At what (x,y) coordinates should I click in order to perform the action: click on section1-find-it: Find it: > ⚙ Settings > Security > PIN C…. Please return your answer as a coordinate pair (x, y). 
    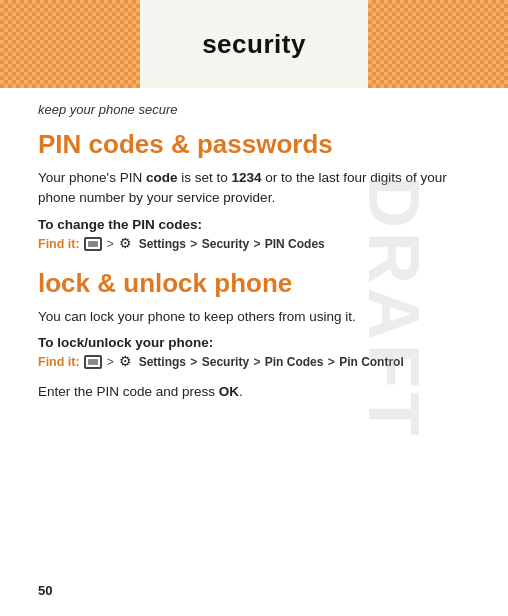
    Looking at the image, I should click on (254, 244).